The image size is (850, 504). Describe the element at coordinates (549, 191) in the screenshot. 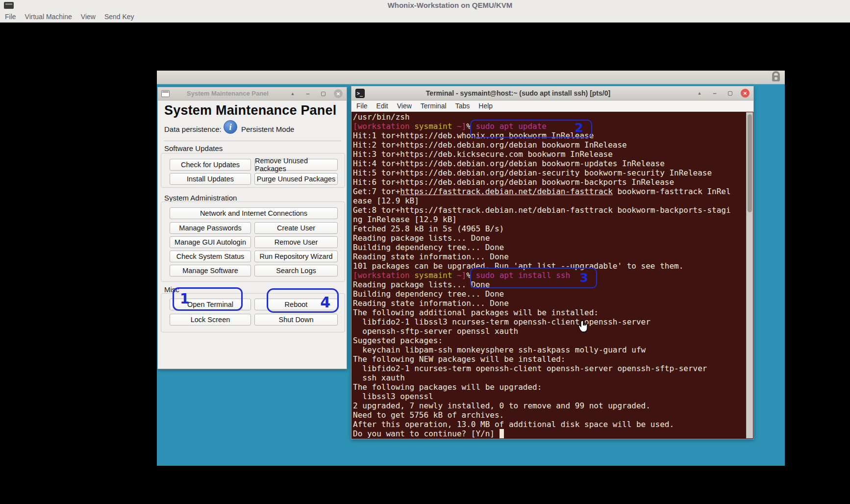

I see `terminal-line: Get:7 tor+https://fasttrack.debian.net/d…` at that location.